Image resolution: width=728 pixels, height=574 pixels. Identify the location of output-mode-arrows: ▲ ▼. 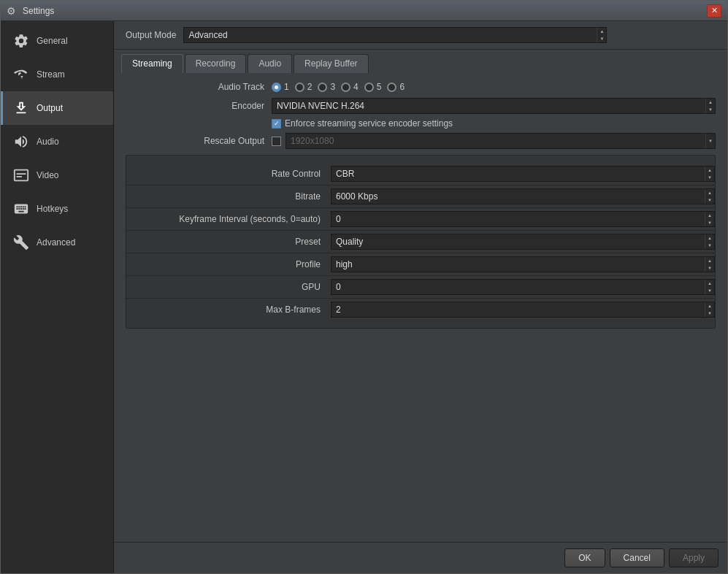
(602, 35).